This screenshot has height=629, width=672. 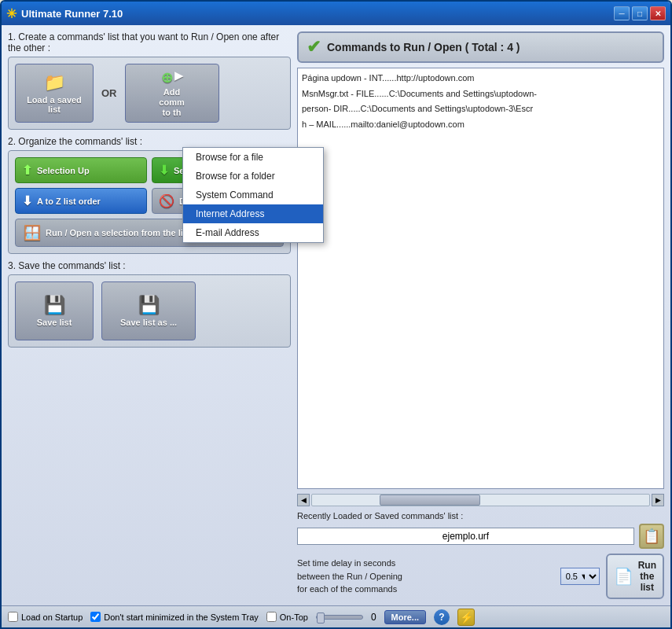 What do you see at coordinates (13, 616) in the screenshot?
I see `load-startup-checkbox` at bounding box center [13, 616].